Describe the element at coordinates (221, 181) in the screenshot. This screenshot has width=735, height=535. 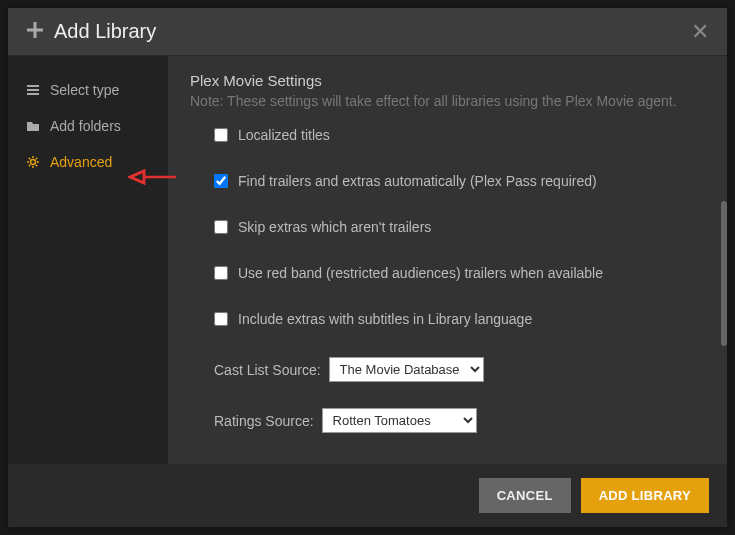
I see `checkbox-trailers-extras` at that location.